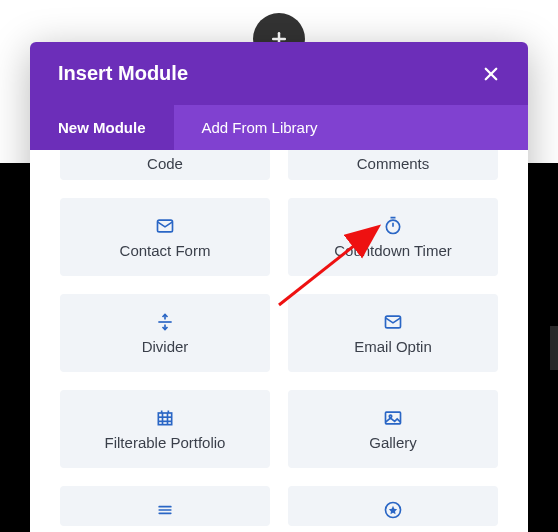 Image resolution: width=558 pixels, height=532 pixels. What do you see at coordinates (165, 429) in the screenshot?
I see `module-filterable-portfolio: Filterable Portfolio` at bounding box center [165, 429].